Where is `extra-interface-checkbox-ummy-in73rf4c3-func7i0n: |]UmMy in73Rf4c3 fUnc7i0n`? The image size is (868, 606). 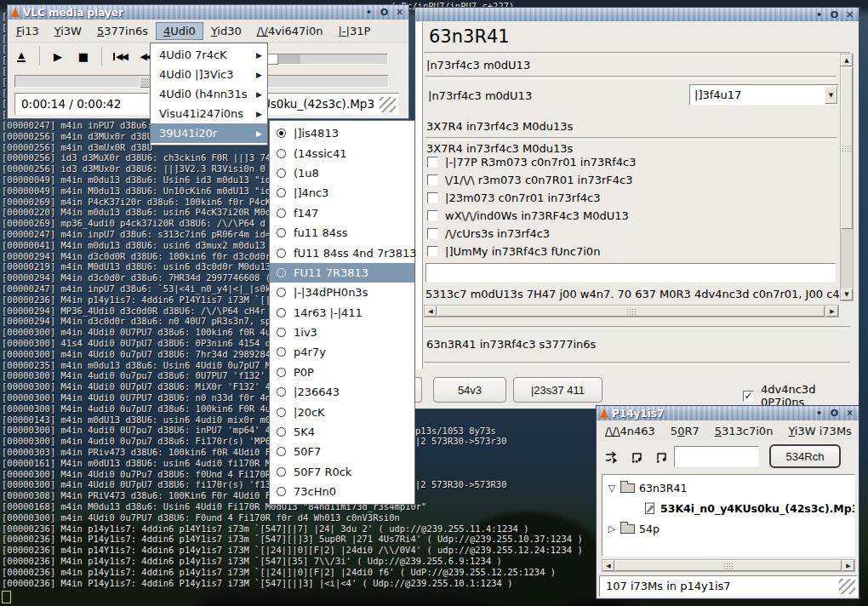
extra-interface-checkbox-ummy-in73rf4c3-func7i0n: |]UmMy in73Rf4c3 fUnc7i0n is located at coordinates (514, 252).